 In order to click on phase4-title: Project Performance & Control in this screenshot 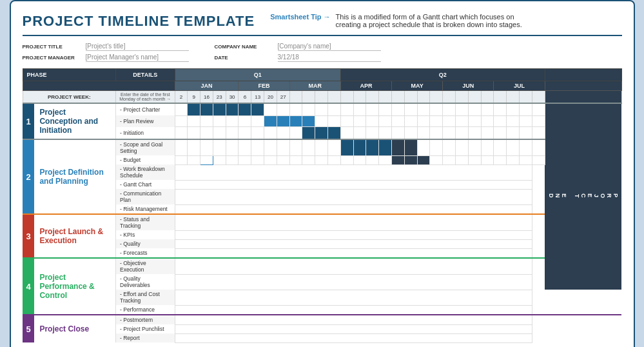, I will do `click(75, 286)`.